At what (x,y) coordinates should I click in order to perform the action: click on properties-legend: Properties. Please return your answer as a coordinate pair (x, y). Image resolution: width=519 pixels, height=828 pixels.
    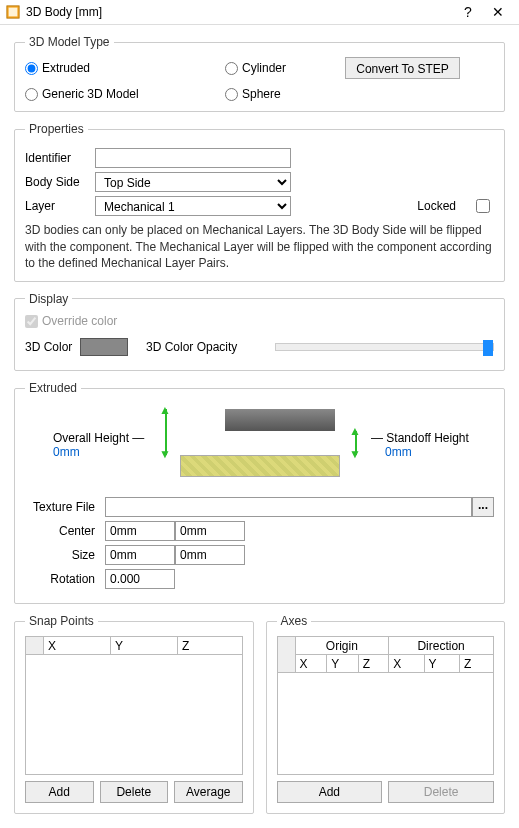
    Looking at the image, I should click on (56, 129).